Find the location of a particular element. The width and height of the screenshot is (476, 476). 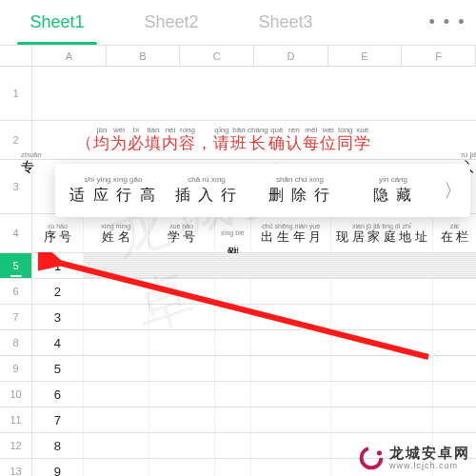

tab-sheet1: Sheet1 is located at coordinates (57, 23).